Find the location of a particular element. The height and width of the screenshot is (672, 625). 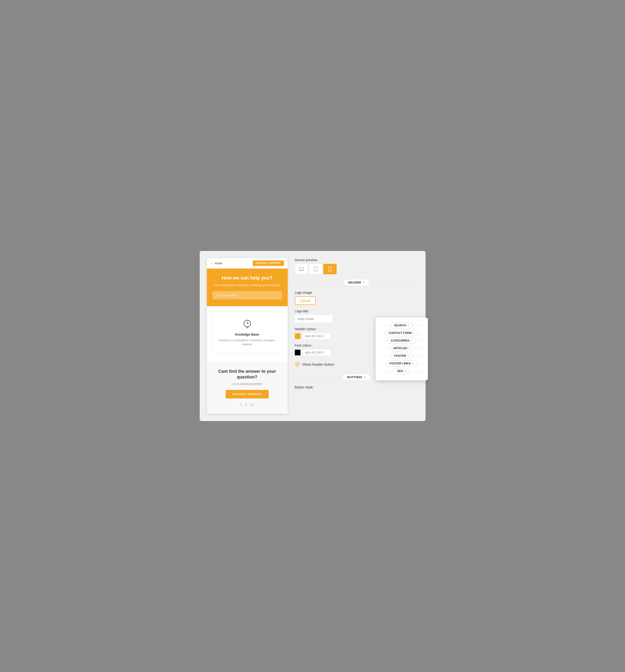

contact-form-pill: CONTACT FORM ▼ is located at coordinates (402, 333).